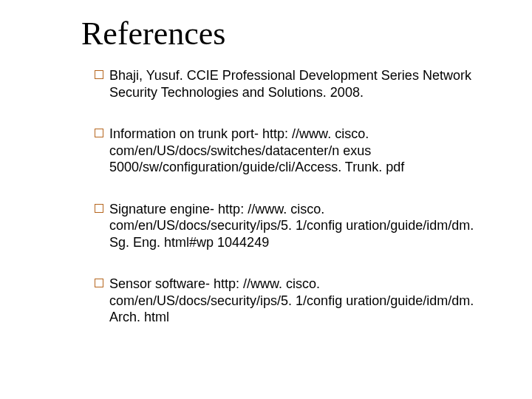  Describe the element at coordinates (291, 301) in the screenshot. I see `list-item: Sensor software- http: //www. cisco. com…` at that location.